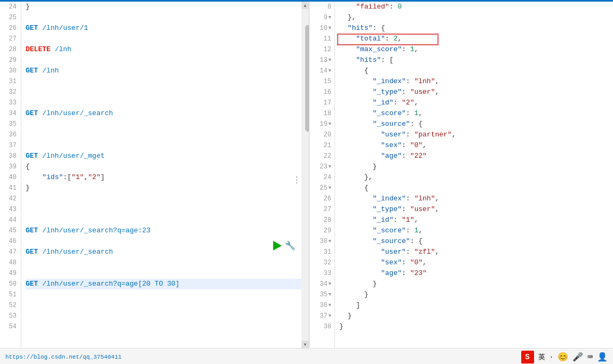  What do you see at coordinates (9, 284) in the screenshot?
I see `line-num-50: 50` at bounding box center [9, 284].